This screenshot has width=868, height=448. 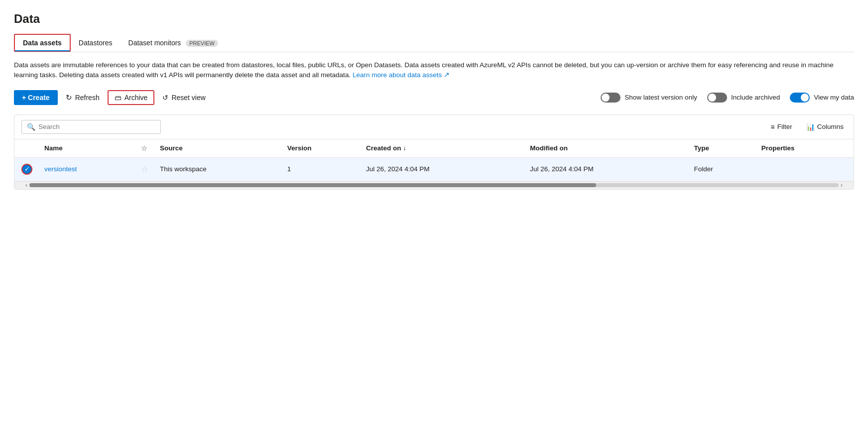 I want to click on star-header-icon: ☆, so click(x=144, y=148).